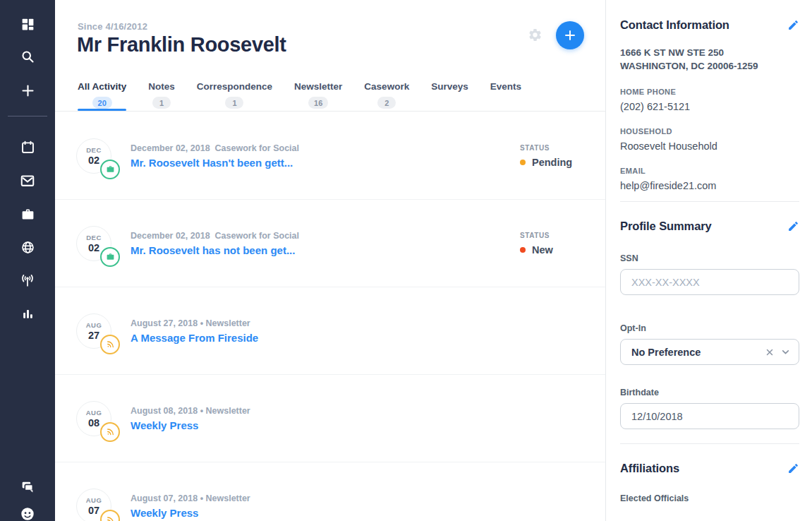  I want to click on birthdate-label: Birthdate, so click(710, 393).